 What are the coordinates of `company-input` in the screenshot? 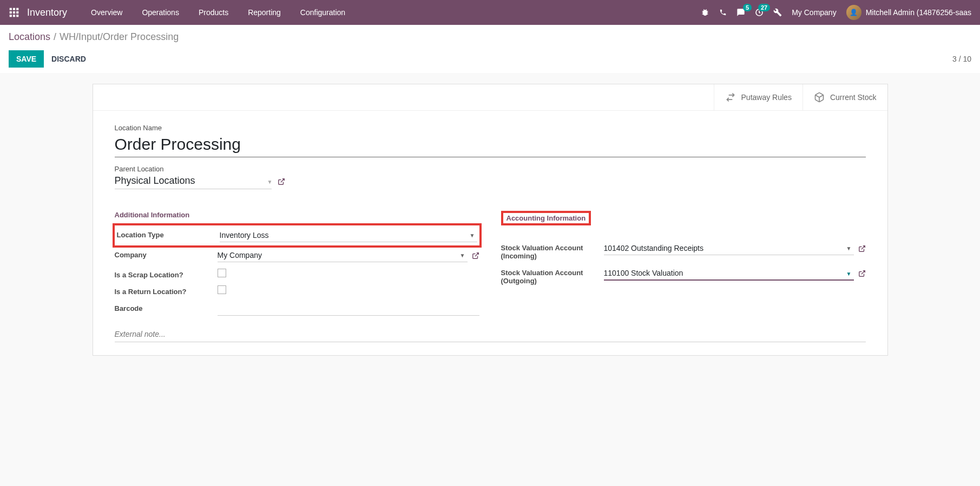 It's located at (343, 255).